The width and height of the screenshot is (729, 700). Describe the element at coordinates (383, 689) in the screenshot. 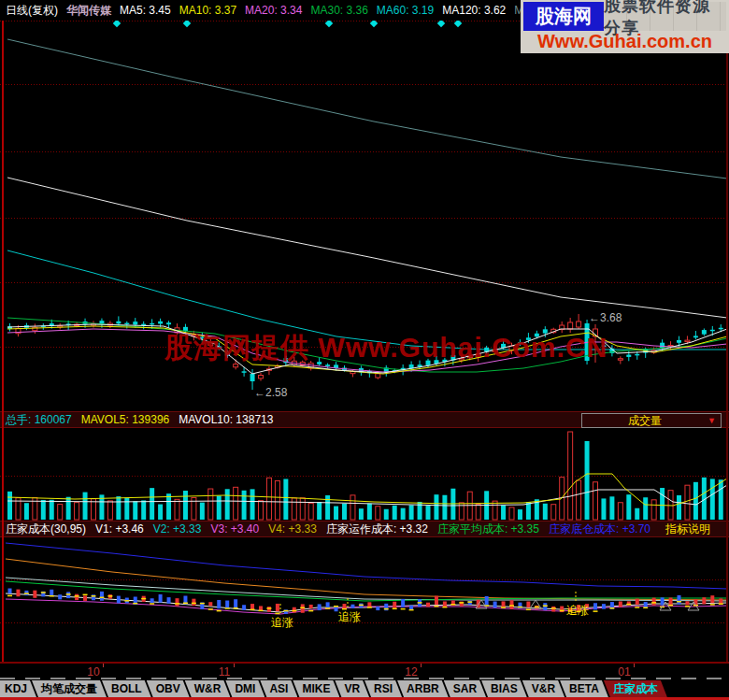

I see `tab-RSI: RSI` at that location.